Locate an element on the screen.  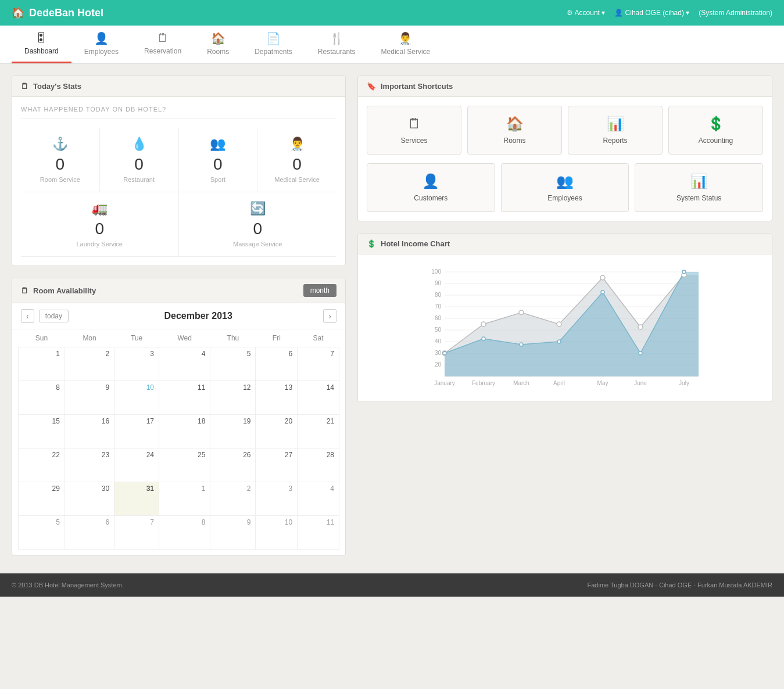
calendar-table: SunMonTueWedThuFriSat1234567891011121314… is located at coordinates (179, 439).